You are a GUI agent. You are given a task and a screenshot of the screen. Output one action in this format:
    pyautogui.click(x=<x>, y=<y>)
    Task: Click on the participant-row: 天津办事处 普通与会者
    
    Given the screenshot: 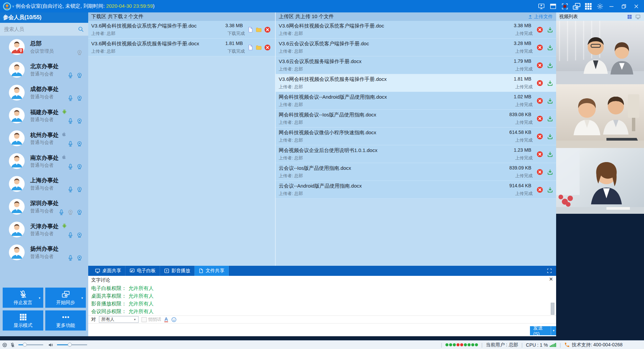 What is the action you would take?
    pyautogui.click(x=44, y=230)
    